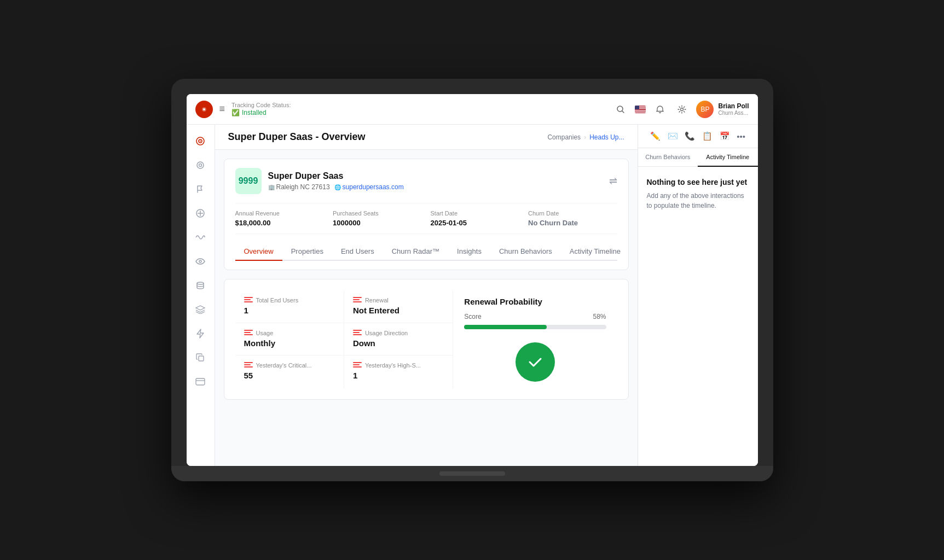  I want to click on metric-icon-critical, so click(248, 365).